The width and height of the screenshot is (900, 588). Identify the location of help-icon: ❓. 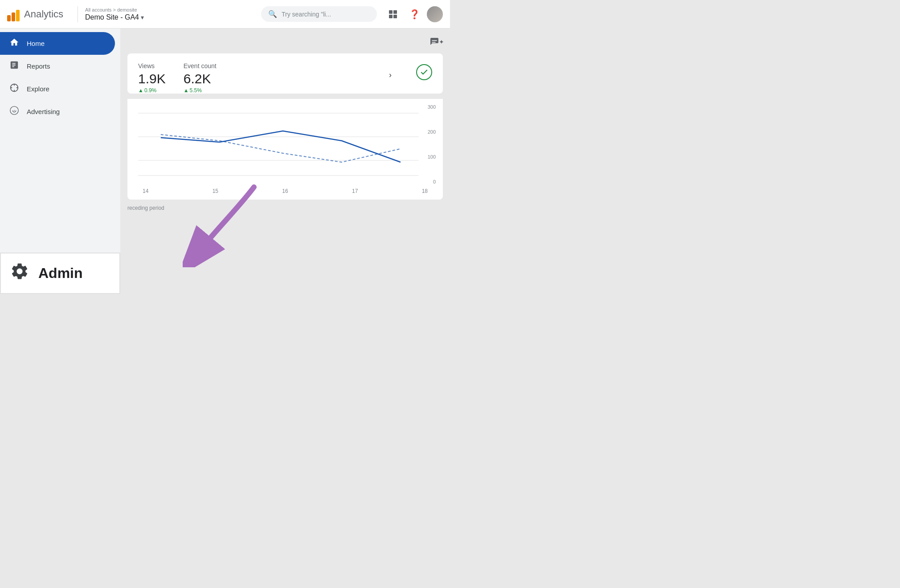
(414, 14).